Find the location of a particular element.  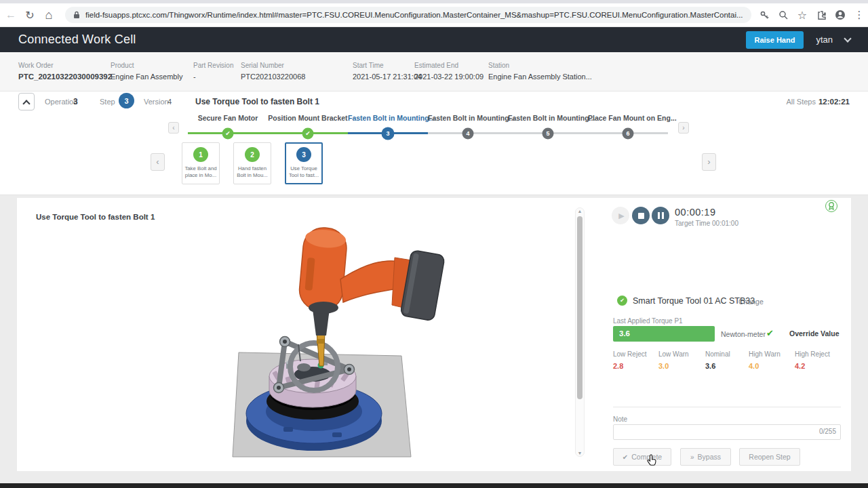

certification-badge-icon is located at coordinates (831, 206).